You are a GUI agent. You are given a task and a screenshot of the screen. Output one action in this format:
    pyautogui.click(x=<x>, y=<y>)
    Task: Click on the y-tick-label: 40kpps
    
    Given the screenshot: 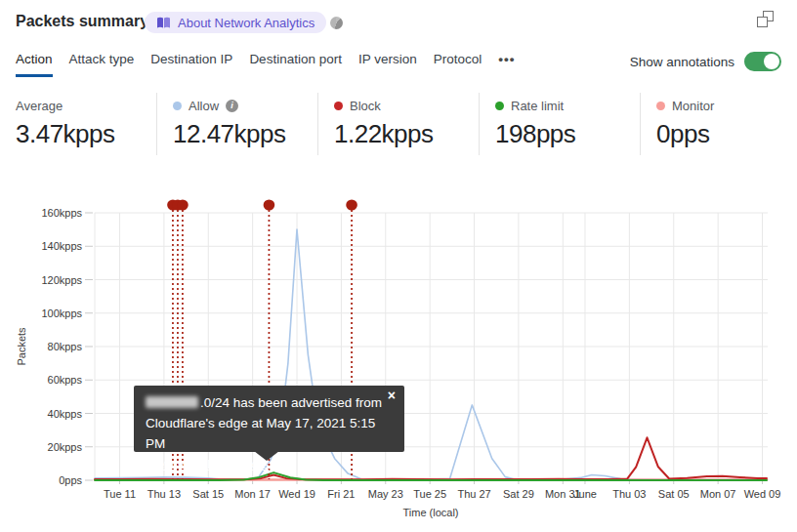 What is the action you would take?
    pyautogui.click(x=65, y=414)
    